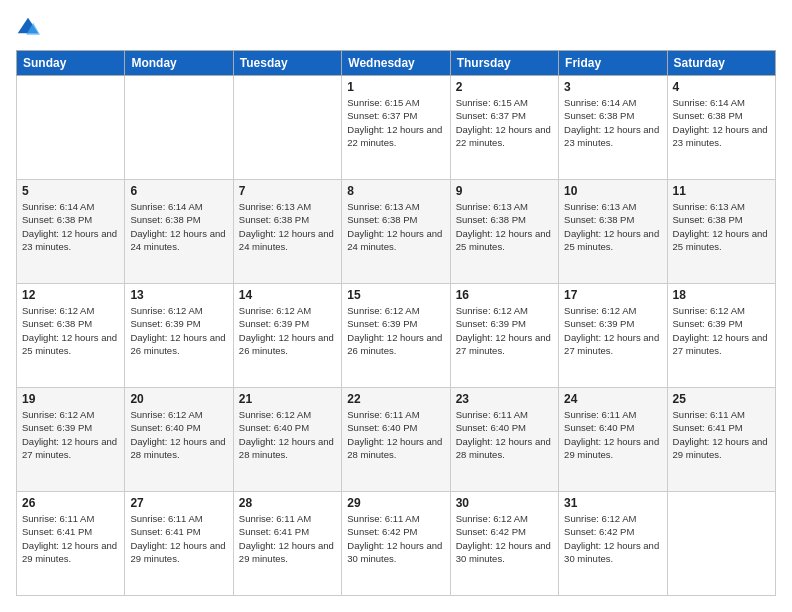 This screenshot has height=612, width=792. What do you see at coordinates (504, 87) in the screenshot?
I see `day-number: 2` at bounding box center [504, 87].